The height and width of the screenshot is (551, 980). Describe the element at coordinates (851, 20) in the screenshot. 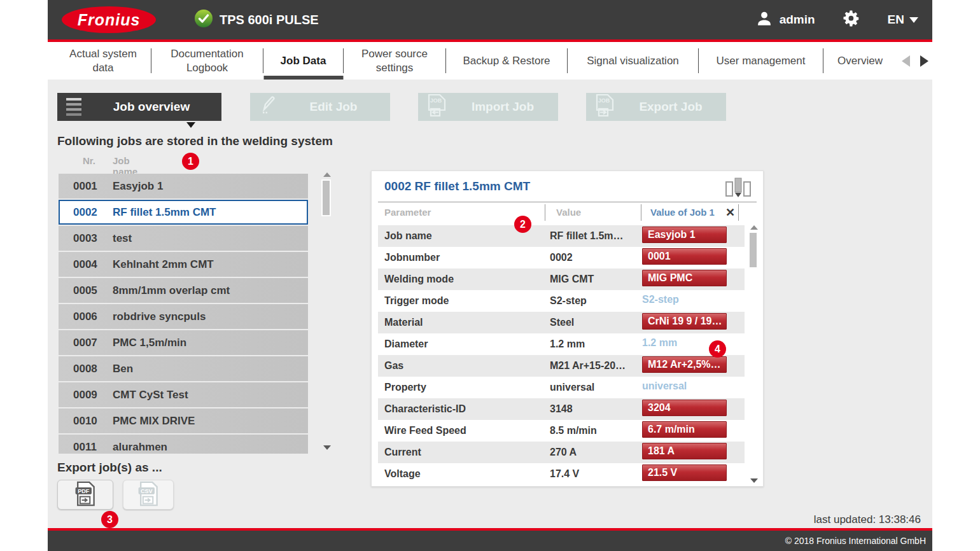

I see `settings-gear-icon` at that location.